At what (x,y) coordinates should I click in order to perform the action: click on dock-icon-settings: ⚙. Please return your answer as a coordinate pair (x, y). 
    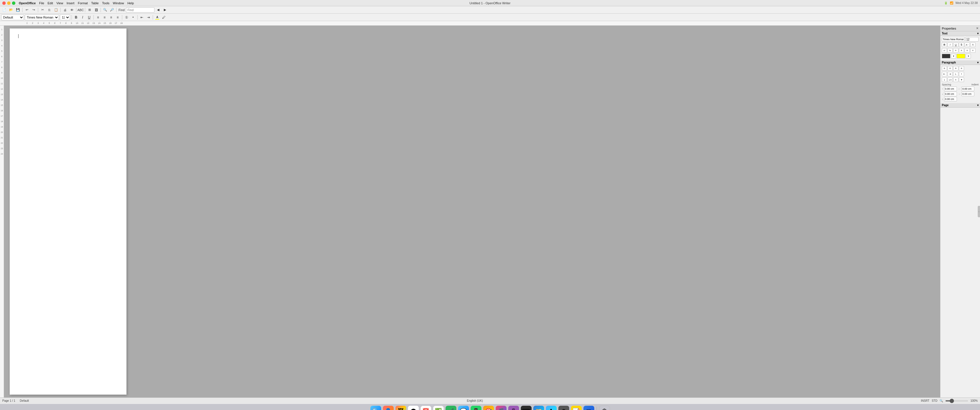
    Looking at the image, I should click on (564, 408).